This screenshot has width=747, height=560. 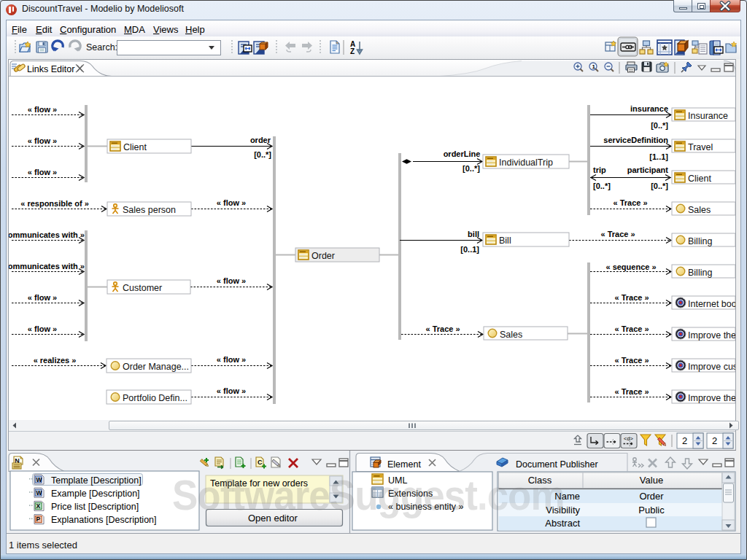 What do you see at coordinates (96, 481) in the screenshot?
I see `svg-text: Template [Description]` at bounding box center [96, 481].